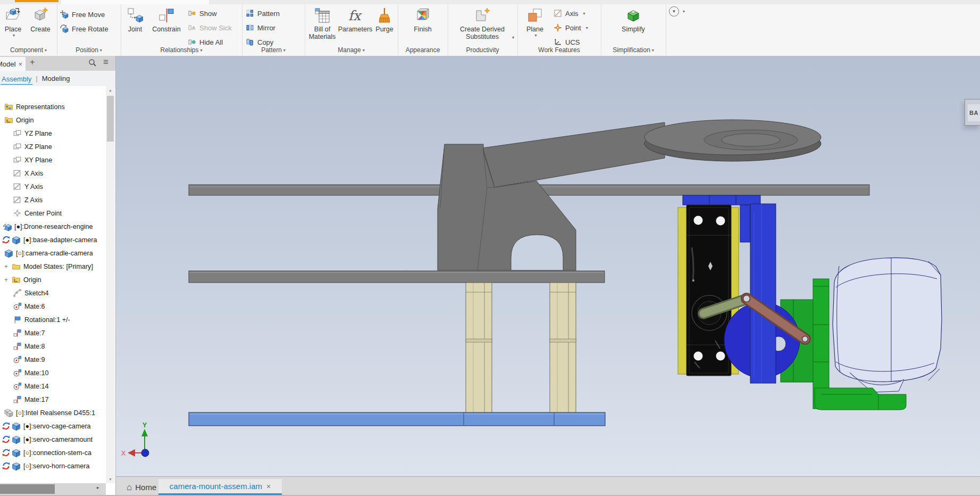 This screenshot has width=980, height=496. What do you see at coordinates (111, 479) in the screenshot?
I see `scroll-down-icon: ▾` at bounding box center [111, 479].